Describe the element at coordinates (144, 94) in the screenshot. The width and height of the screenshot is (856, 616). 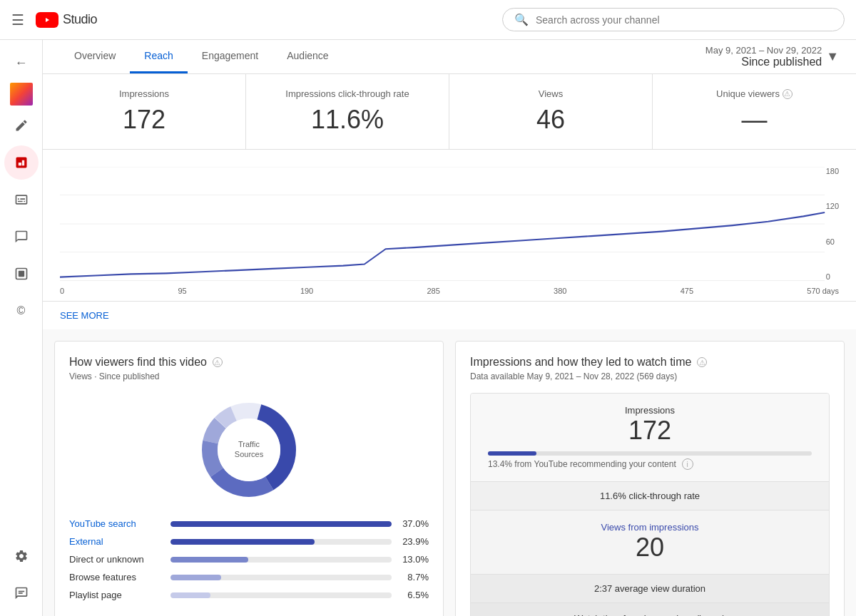
I see `metric-impressions-label: Impressions` at that location.